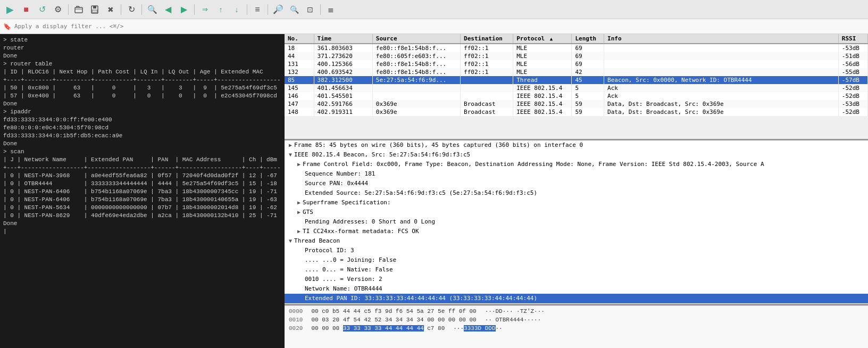 Image resolution: width=868 pixels, height=348 pixels. Describe the element at coordinates (515, 311) in the screenshot. I see `hex-ascii: ···DD··· ·TZ'Z···` at that location.